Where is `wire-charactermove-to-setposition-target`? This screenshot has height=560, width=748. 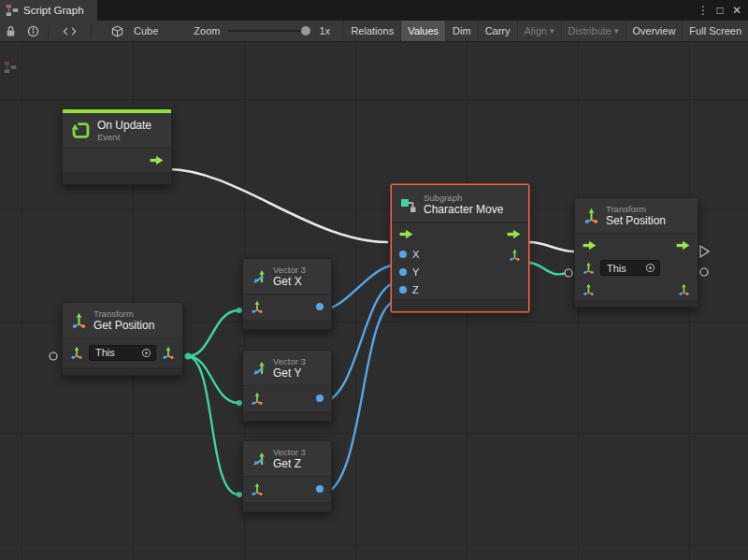
wire-charactermove-to-setposition-target is located at coordinates (548, 268).